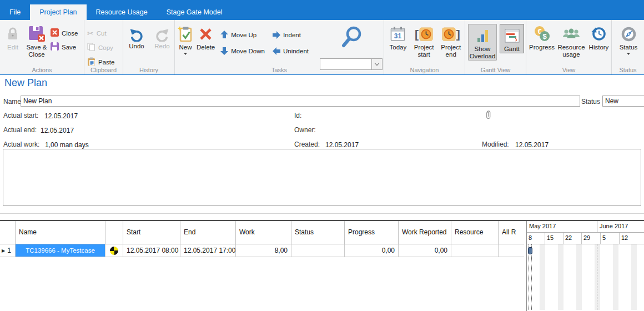 This screenshot has width=644, height=311. Describe the element at coordinates (276, 51) in the screenshot. I see `arrow-left-icon` at that location.